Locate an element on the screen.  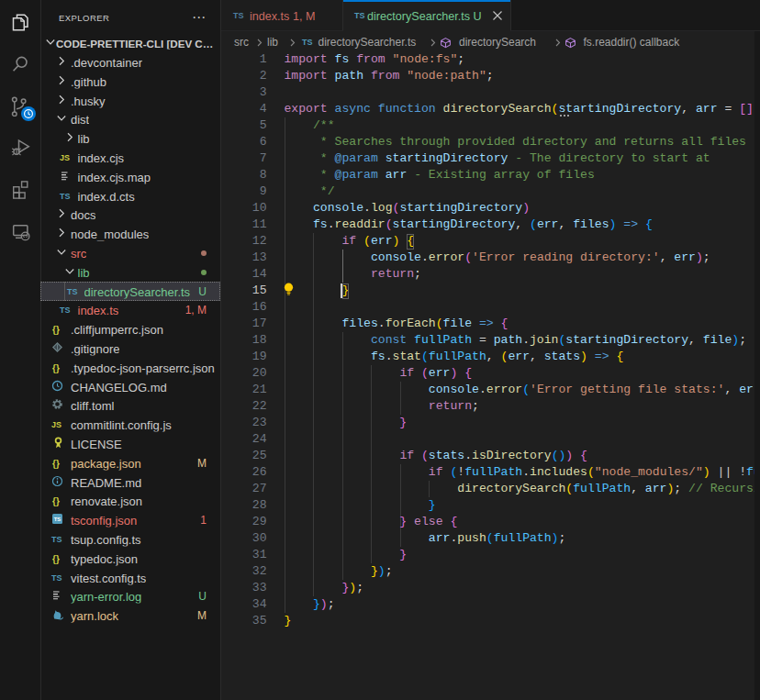
svg-text: TS is located at coordinates (58, 519).